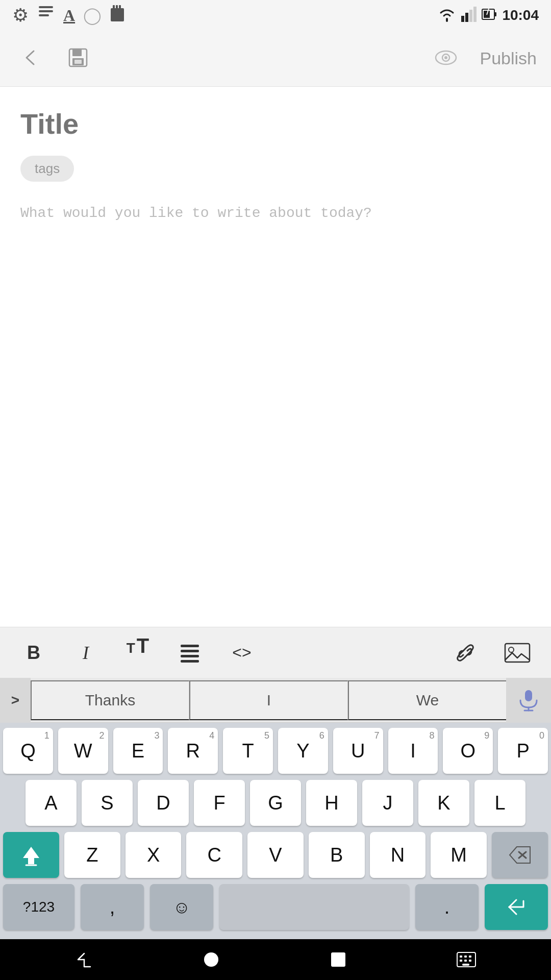 The width and height of the screenshot is (551, 980). What do you see at coordinates (15, 700) in the screenshot?
I see `autocomplete-expand-button: >` at bounding box center [15, 700].